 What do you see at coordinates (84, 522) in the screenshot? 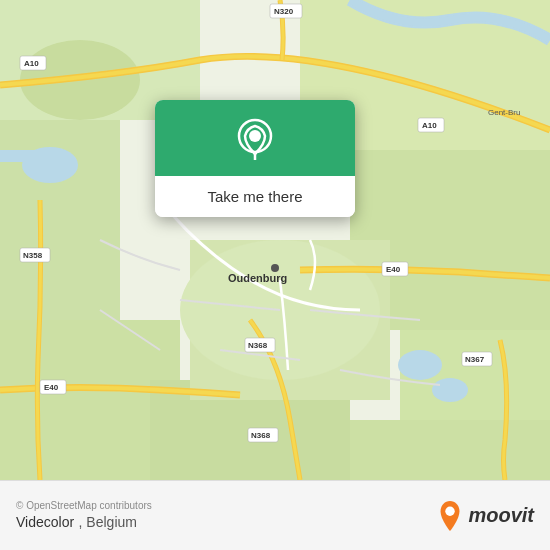
I see `location-info: Videcolor , Belgium` at bounding box center [84, 522].